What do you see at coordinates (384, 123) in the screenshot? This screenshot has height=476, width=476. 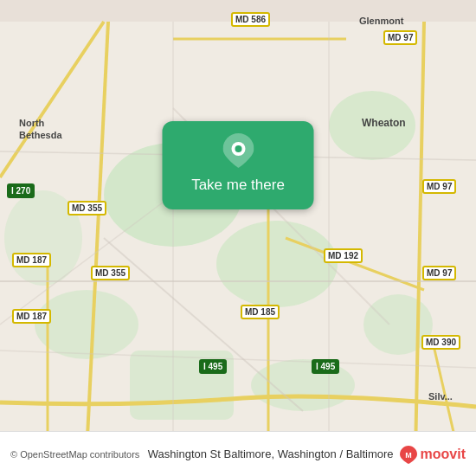 I see `place-label-wheaton: Wheaton` at bounding box center [384, 123].